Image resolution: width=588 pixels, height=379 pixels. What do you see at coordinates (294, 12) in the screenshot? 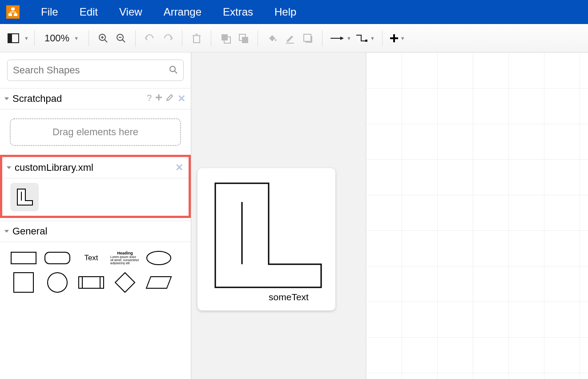
I see `menubar: File Edit View Arrange Extras Help` at bounding box center [294, 12].